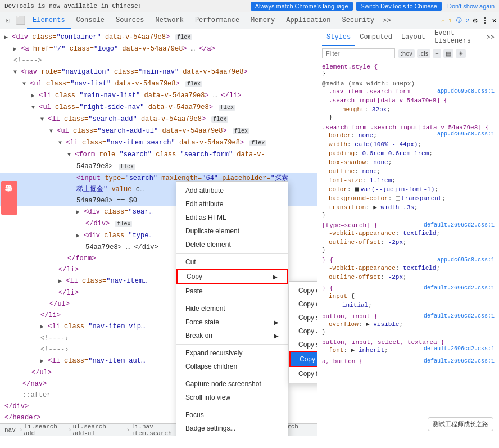  What do you see at coordinates (158, 84) in the screenshot?
I see `element-line: ▼ <ul class="nav-list" data-v-54aa79e8> …` at bounding box center [158, 84].